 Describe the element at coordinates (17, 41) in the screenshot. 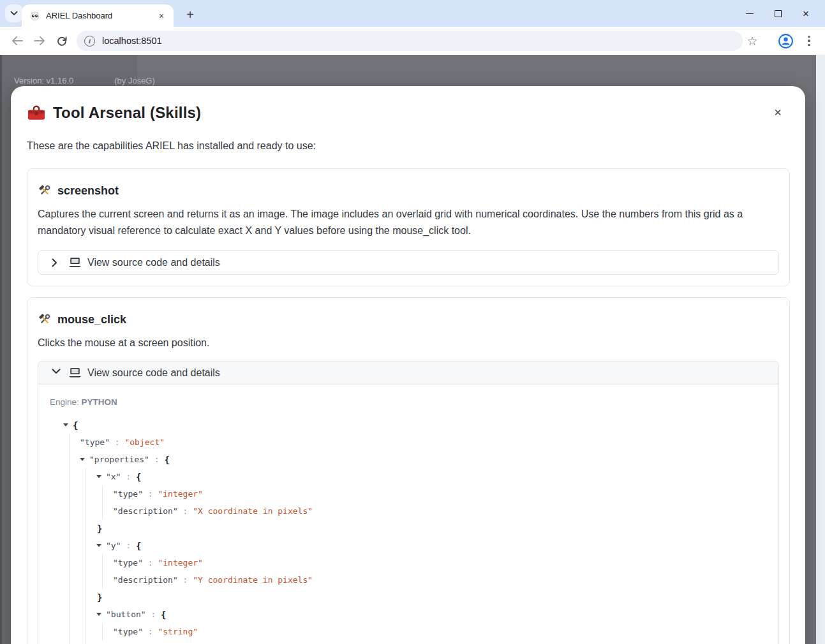

I see `back-arrow-icon` at that location.